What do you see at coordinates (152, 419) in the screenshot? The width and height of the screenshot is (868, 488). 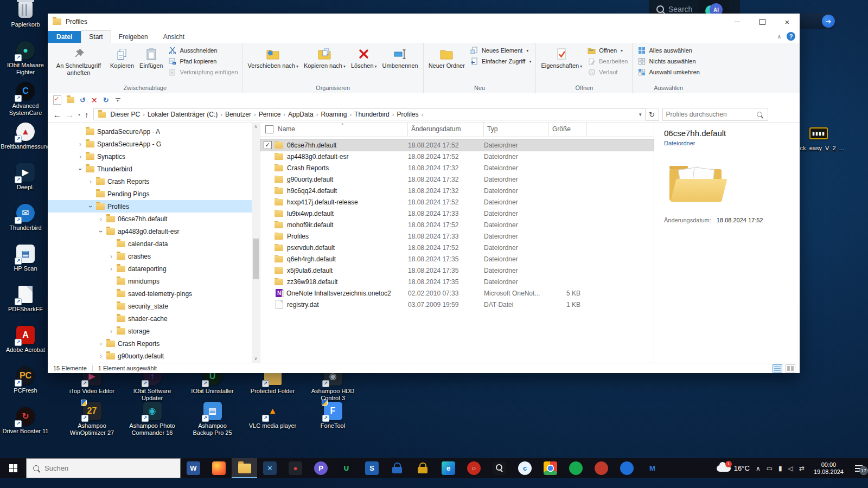 I see `desktop-icon: ◉↗ Ashampoo Photo Commander 16` at bounding box center [152, 419].